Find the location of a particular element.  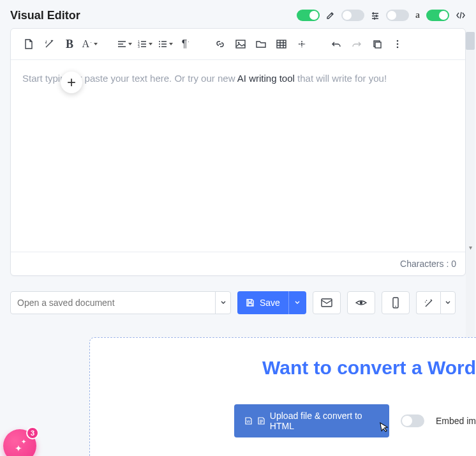

folder-icon is located at coordinates (261, 44).